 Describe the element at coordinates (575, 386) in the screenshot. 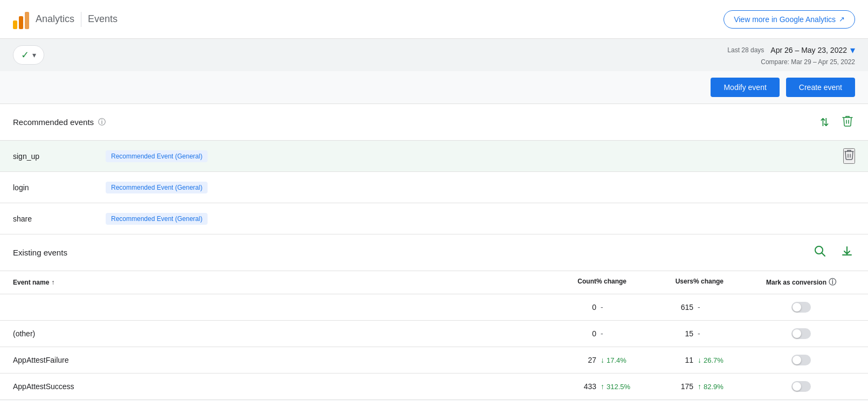

I see `count-cell: 433` at that location.